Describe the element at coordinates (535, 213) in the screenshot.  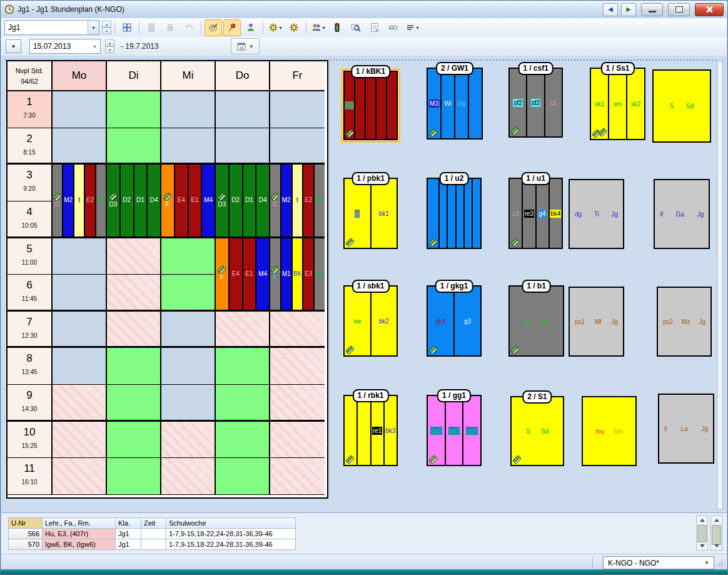
I see `lesson-card-1-u1: c2re3g4bk41 / u1` at that location.